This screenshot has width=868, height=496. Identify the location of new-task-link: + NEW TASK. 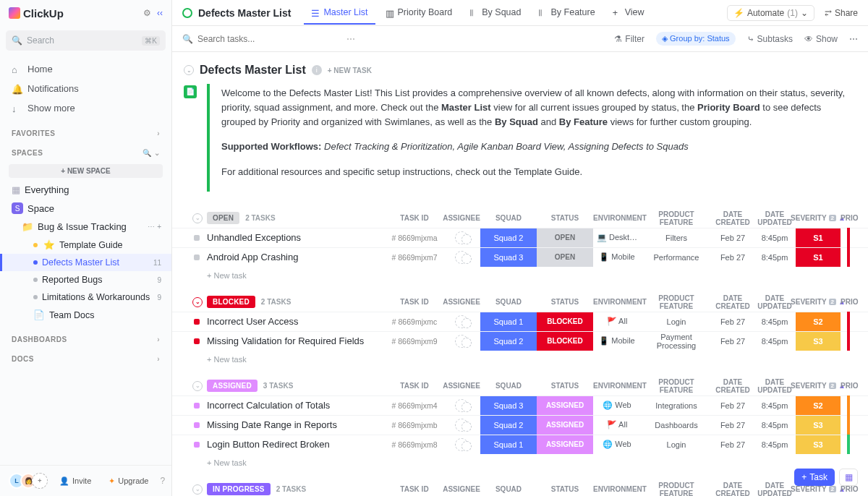
(350, 71).